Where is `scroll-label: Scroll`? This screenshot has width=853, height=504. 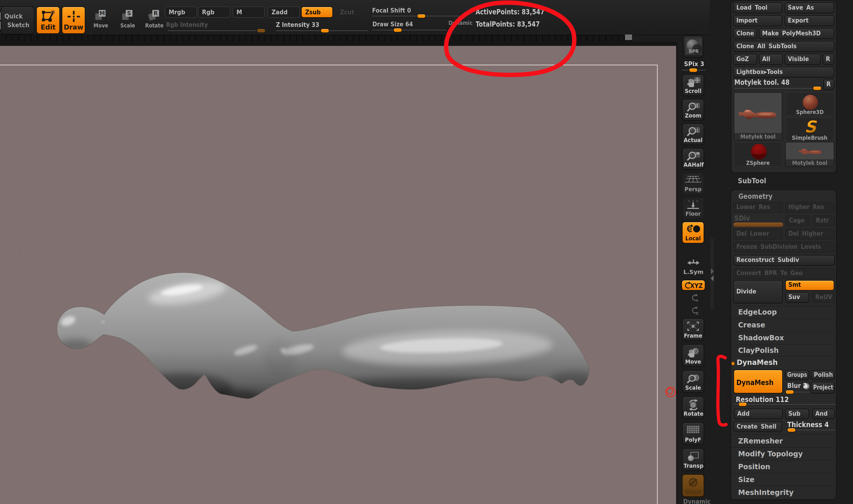
scroll-label: Scroll is located at coordinates (693, 91).